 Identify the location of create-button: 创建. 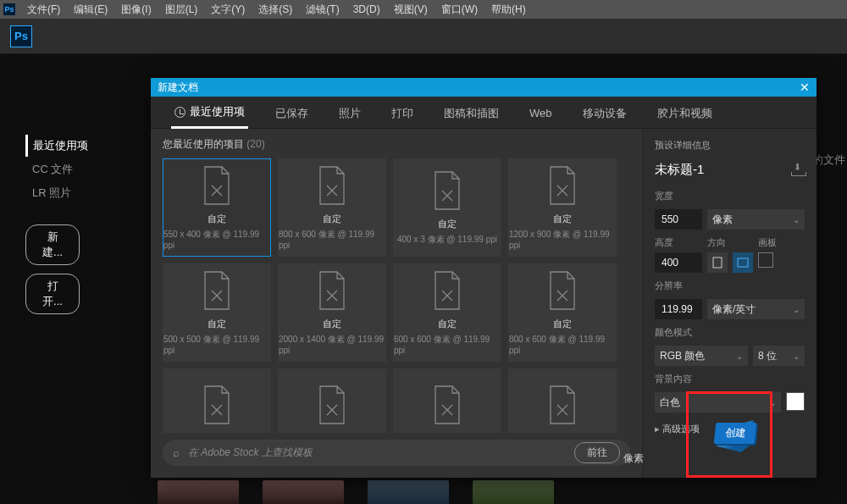
(735, 434).